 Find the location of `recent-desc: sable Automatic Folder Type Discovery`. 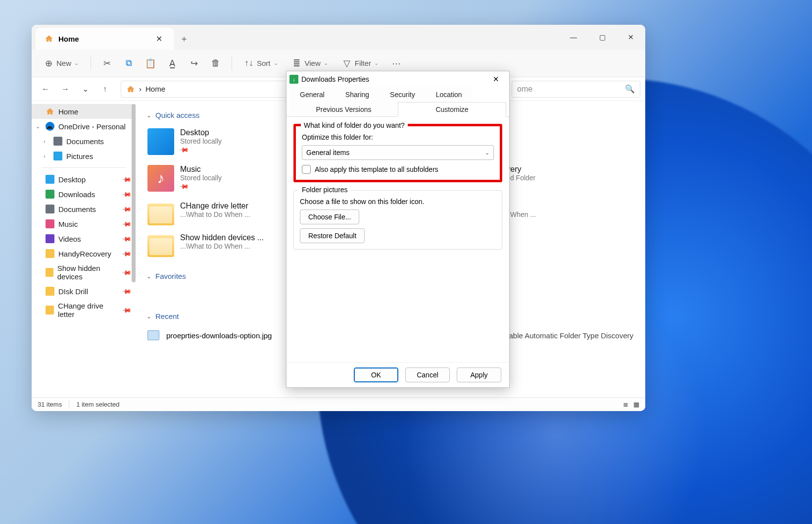

recent-desc: sable Automatic Folder Type Discovery is located at coordinates (569, 336).